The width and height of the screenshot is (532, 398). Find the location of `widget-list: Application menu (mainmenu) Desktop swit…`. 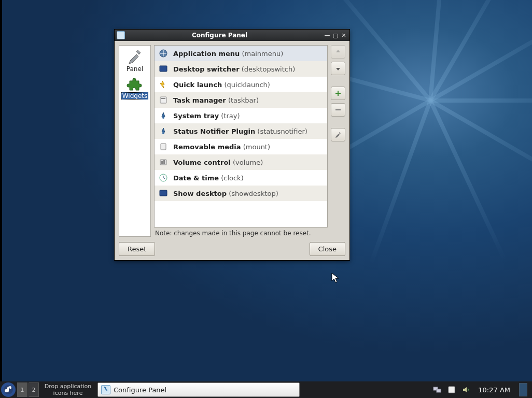

widget-list: Application menu (mainmenu) Desktop swit… is located at coordinates (241, 136).